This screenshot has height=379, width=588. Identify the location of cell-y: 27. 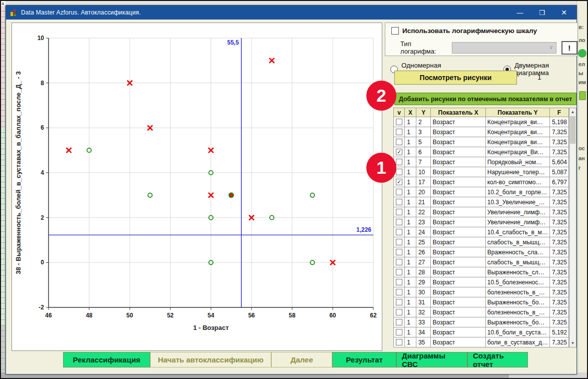
(423, 262).